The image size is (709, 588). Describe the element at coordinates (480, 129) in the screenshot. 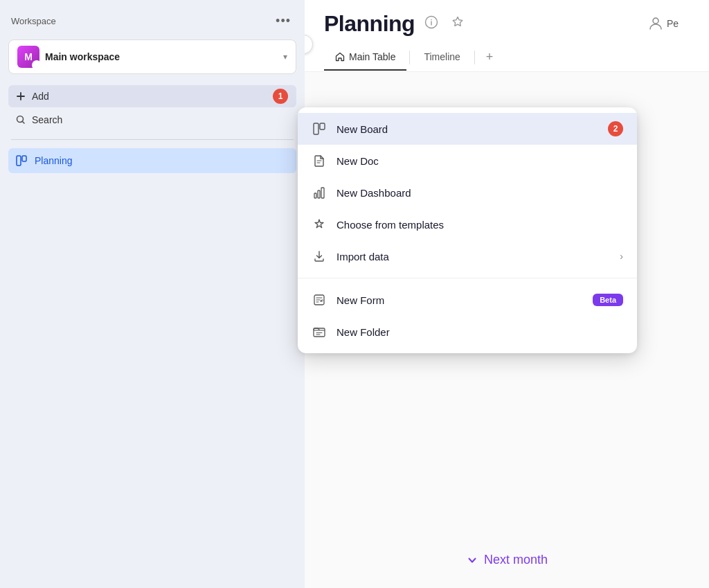

I see `new-board-label: New Board` at that location.